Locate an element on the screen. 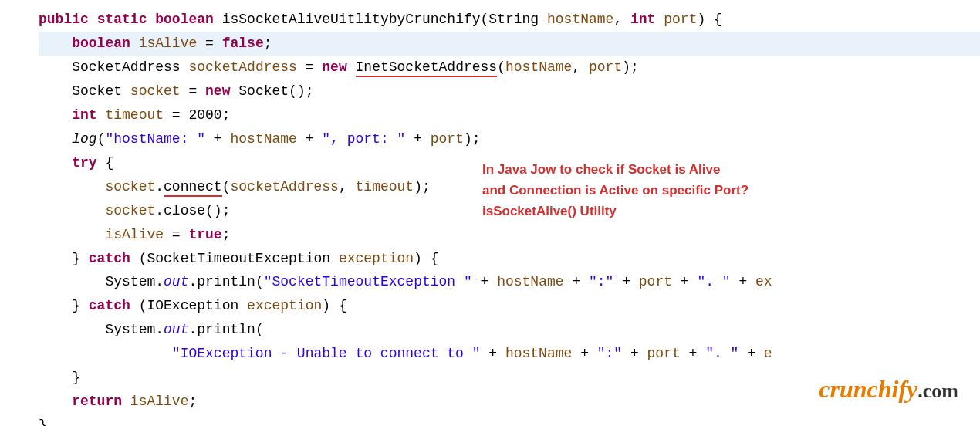 This screenshot has width=980, height=426. inetsocketaddress-ref: InetSocketAddress is located at coordinates (427, 68).